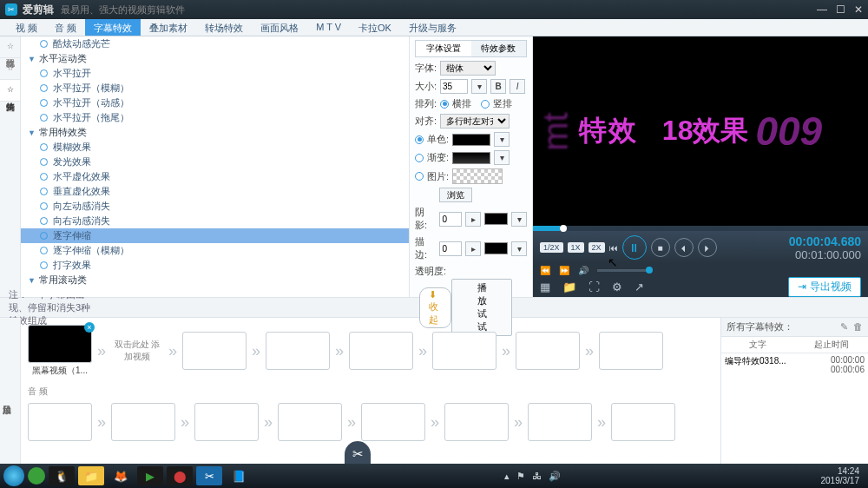  What do you see at coordinates (215, 221) in the screenshot?
I see `list-item: 向右动感消失` at bounding box center [215, 221].